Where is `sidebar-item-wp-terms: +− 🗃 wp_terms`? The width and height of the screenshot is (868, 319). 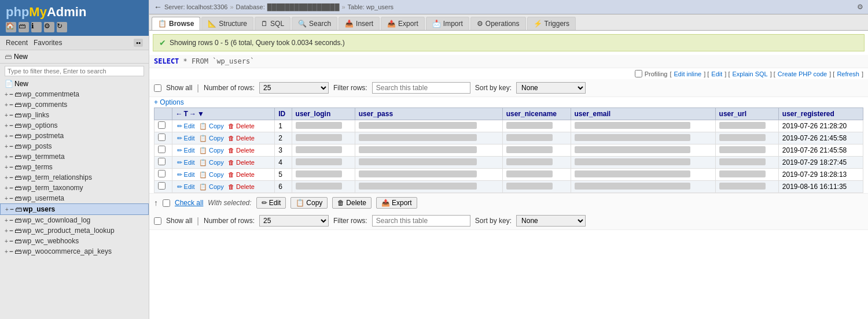
sidebar-item-wp-terms: +− 🗃 wp_terms is located at coordinates (74, 167).